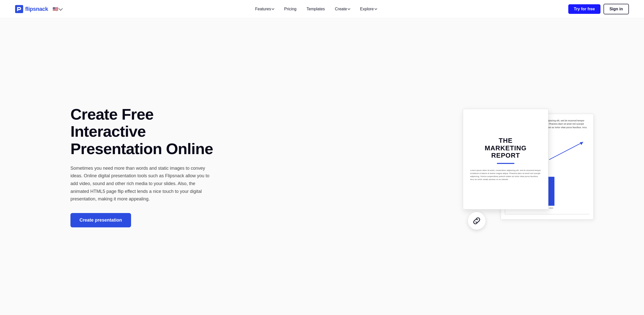 The image size is (644, 315). What do you see at coordinates (599, 9) in the screenshot?
I see `nav-actions: Try for free Sign in` at bounding box center [599, 9].